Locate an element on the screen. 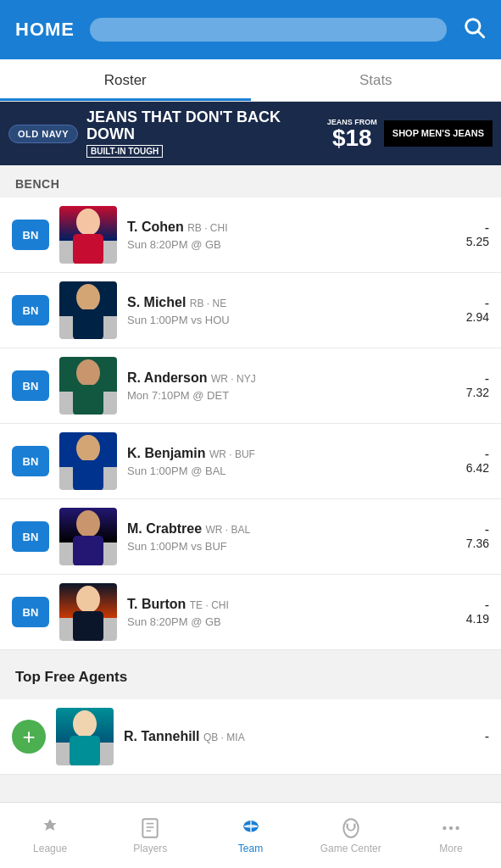  player-position: QB · MIA is located at coordinates (224, 737).